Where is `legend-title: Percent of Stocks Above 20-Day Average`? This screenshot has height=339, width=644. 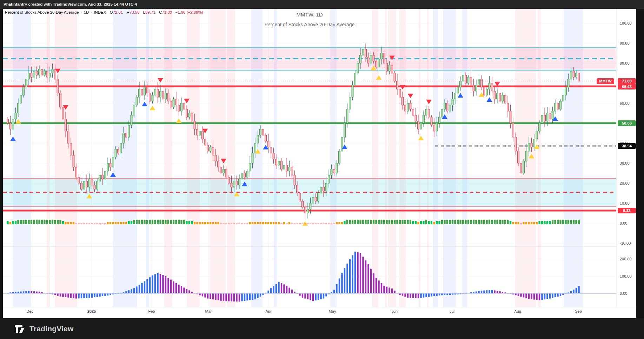 legend-title: Percent of Stocks Above 20-Day Average is located at coordinates (42, 12).